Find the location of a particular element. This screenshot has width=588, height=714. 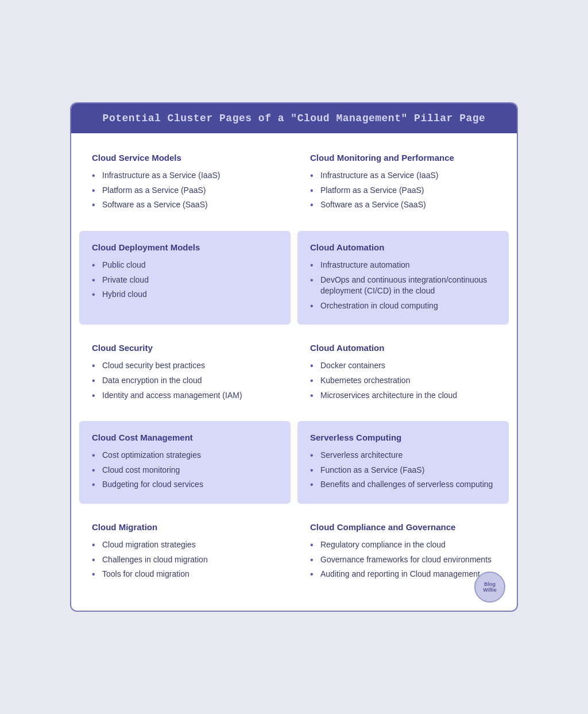

grid-cell-cloud-service-models: Cloud Service ModelsInfrastructure as a … is located at coordinates (185, 183).